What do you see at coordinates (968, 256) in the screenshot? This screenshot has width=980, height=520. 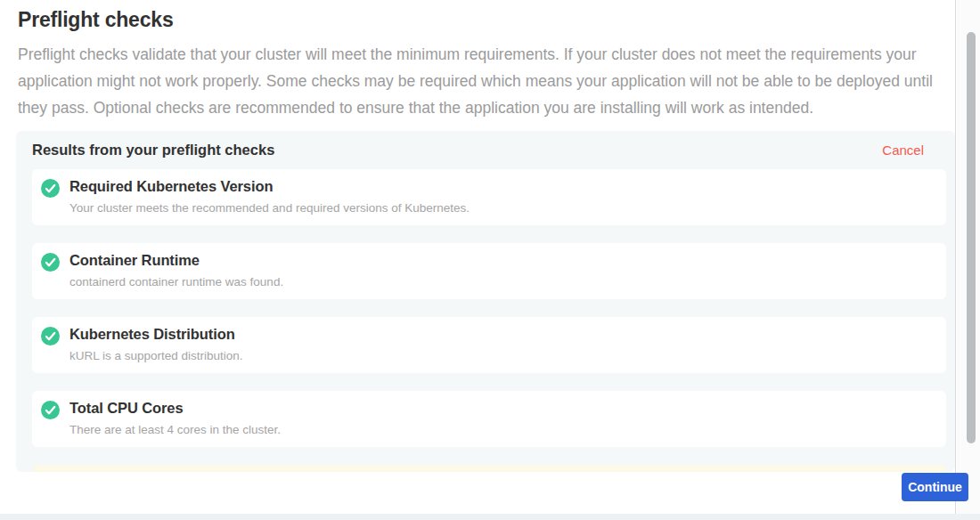 I see `scrollbar-track` at bounding box center [968, 256].